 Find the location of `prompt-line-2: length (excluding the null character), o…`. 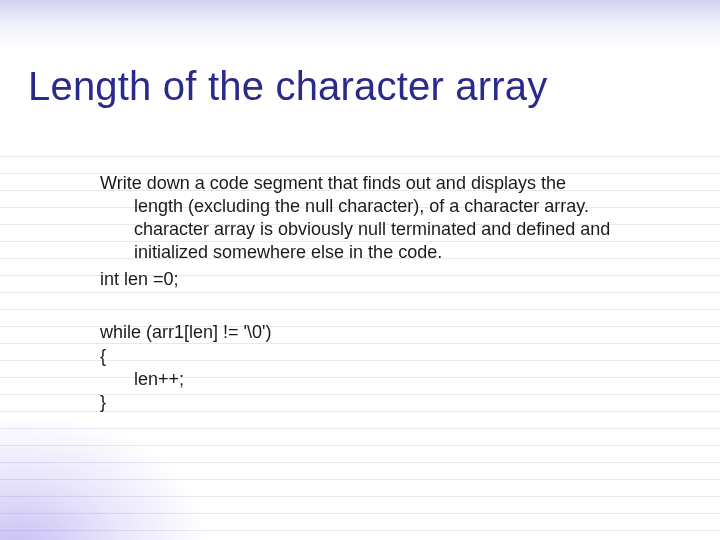

prompt-line-2: length (excluding the null character), o… is located at coordinates (392, 206).